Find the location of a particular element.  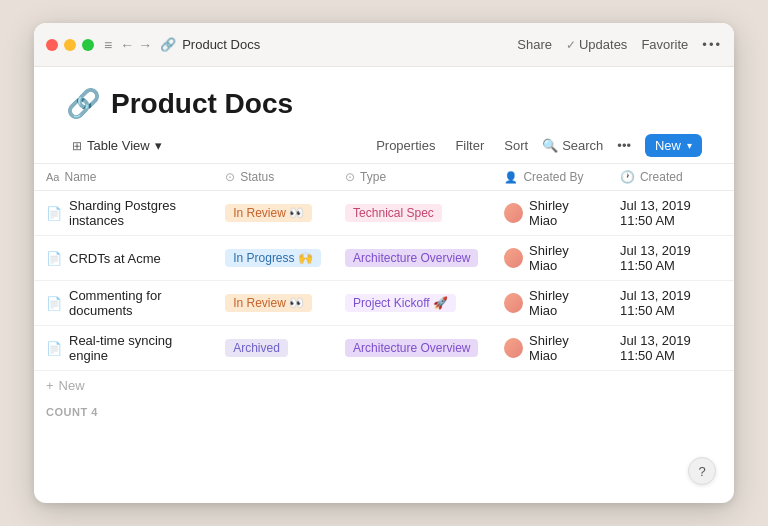

close-button is located at coordinates (52, 45).